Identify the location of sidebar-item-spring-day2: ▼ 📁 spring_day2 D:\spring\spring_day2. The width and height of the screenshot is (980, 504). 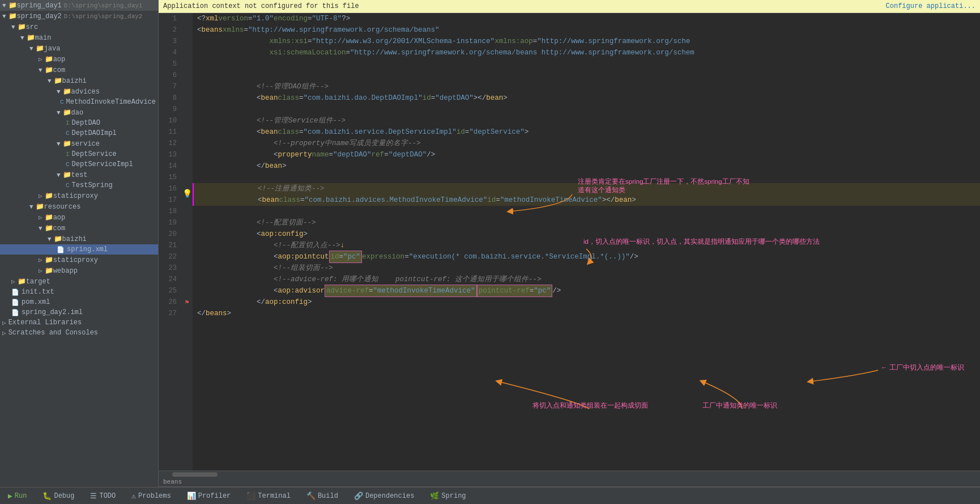
(79, 16).